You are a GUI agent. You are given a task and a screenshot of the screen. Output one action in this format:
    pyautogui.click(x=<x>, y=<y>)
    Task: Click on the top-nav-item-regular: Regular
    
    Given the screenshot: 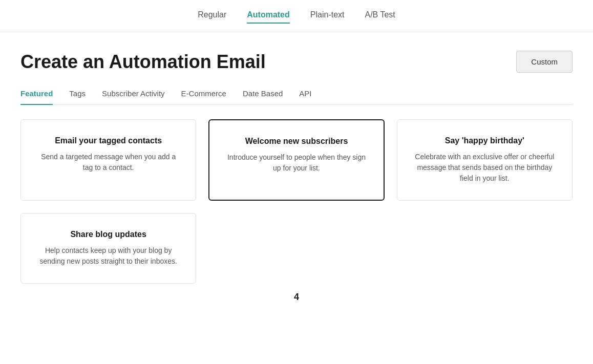 What is the action you would take?
    pyautogui.click(x=212, y=17)
    